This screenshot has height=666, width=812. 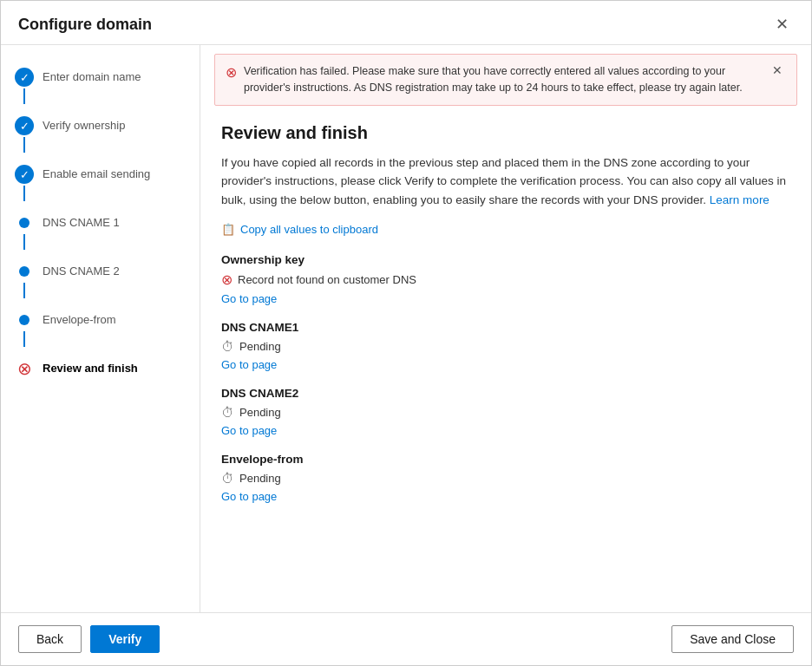 What do you see at coordinates (506, 347) in the screenshot?
I see `record-status-cname1: ⏱ Pending` at bounding box center [506, 347].